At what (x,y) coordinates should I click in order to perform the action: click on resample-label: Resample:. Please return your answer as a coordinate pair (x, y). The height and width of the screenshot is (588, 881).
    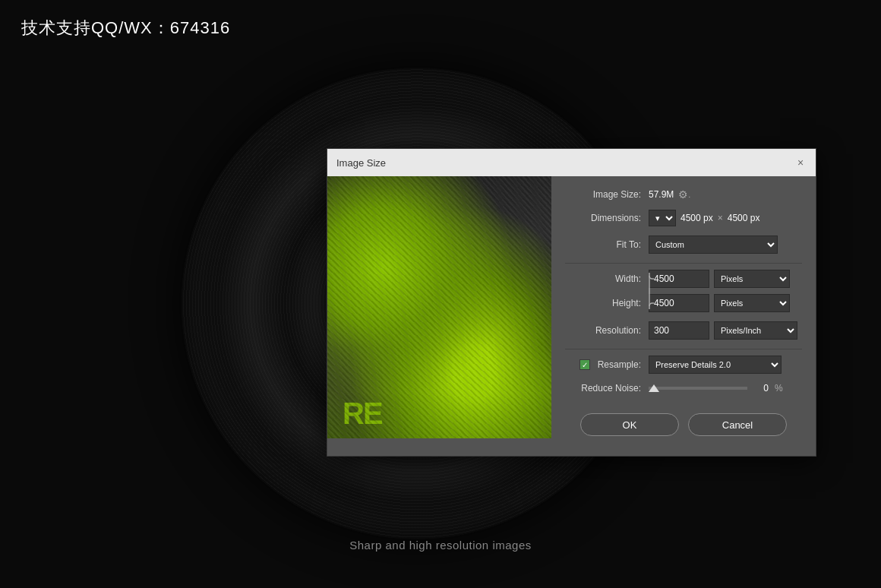
    Looking at the image, I should click on (620, 365).